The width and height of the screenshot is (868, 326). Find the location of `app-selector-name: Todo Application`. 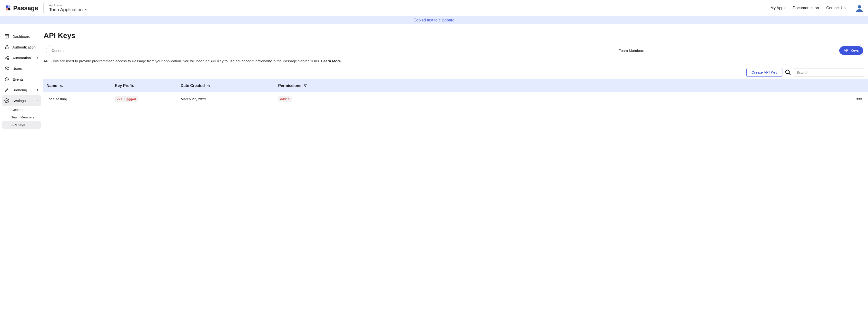

app-selector-name: Todo Application is located at coordinates (66, 10).